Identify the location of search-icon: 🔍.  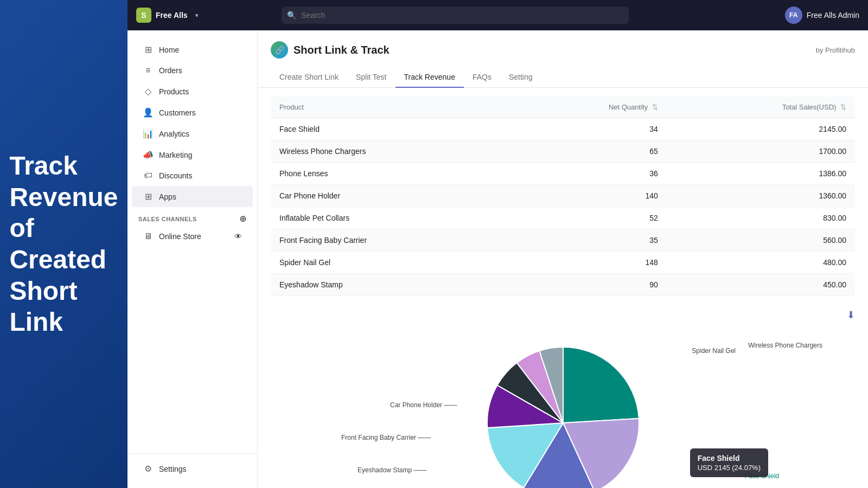
(292, 15).